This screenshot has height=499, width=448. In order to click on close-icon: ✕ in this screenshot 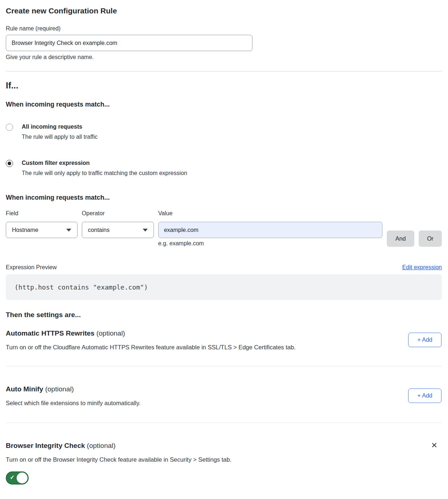, I will do `click(434, 445)`.